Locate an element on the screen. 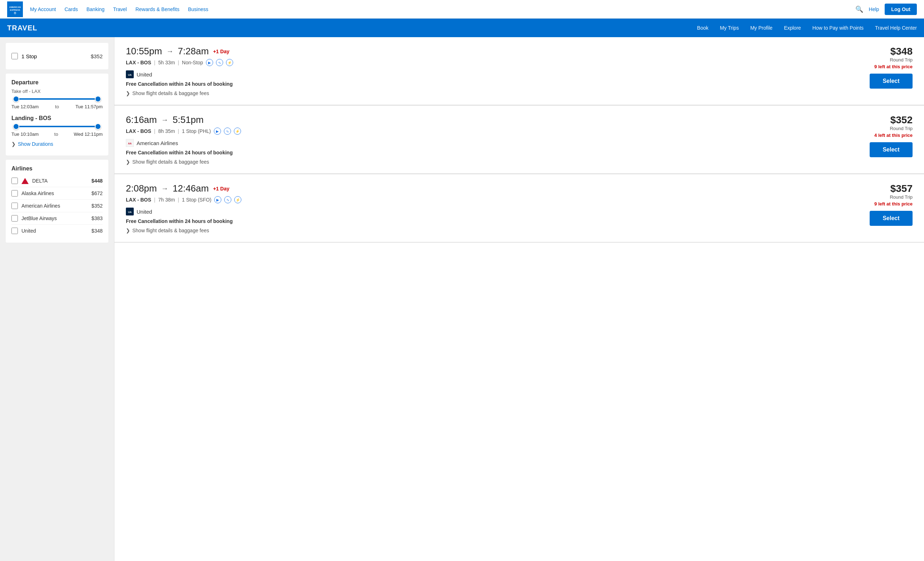 Image resolution: width=924 pixels, height=561 pixels. departure-time-to: to is located at coordinates (57, 106).